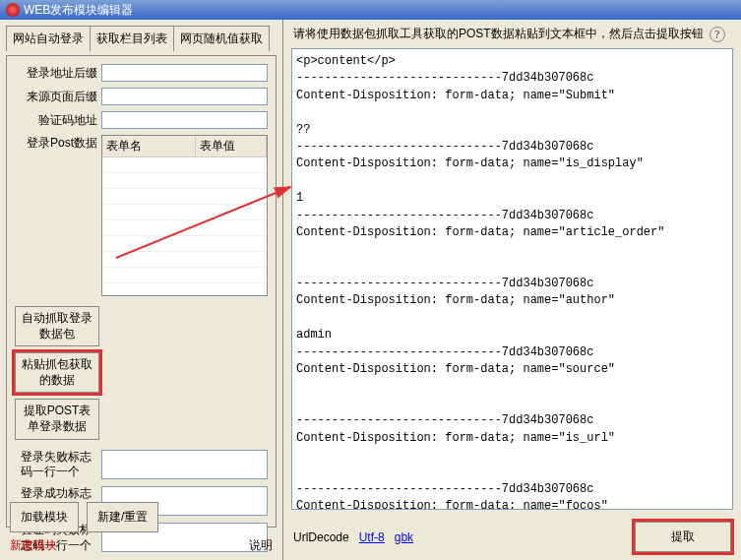  Describe the element at coordinates (185, 120) in the screenshot. I see `input-captcha-url` at that location.